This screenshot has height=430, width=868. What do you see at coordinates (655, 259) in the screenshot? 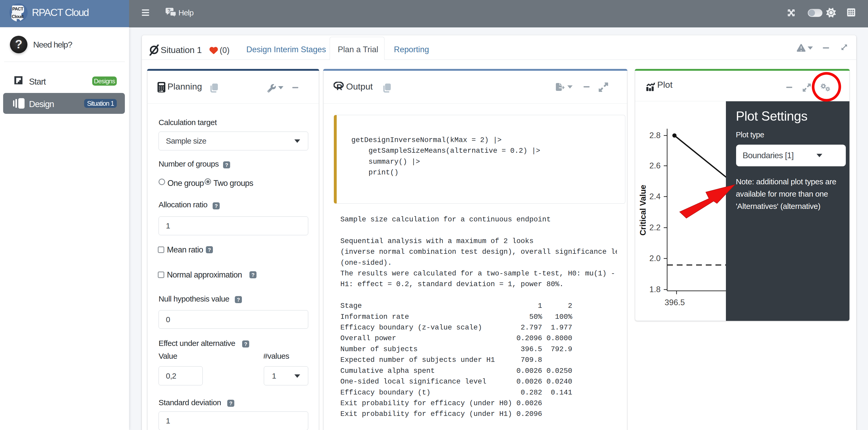
I see `svg-text: 2.0` at bounding box center [655, 259].